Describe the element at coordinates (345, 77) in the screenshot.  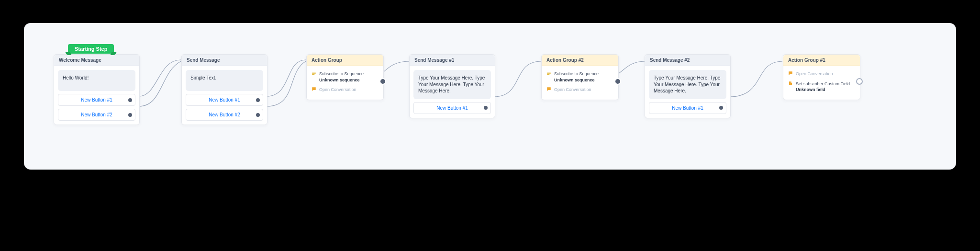
I see `node-action-group: Action Group Subscribe to Sequence Unkno…` at that location.